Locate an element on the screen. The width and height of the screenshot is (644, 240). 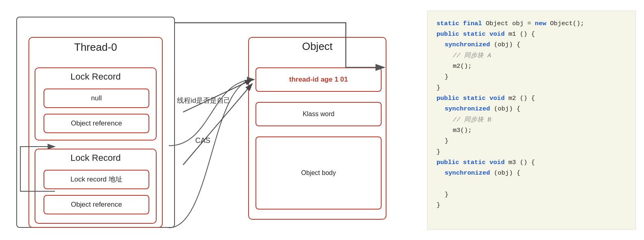
obj-cell-3: Object body is located at coordinates (319, 173).